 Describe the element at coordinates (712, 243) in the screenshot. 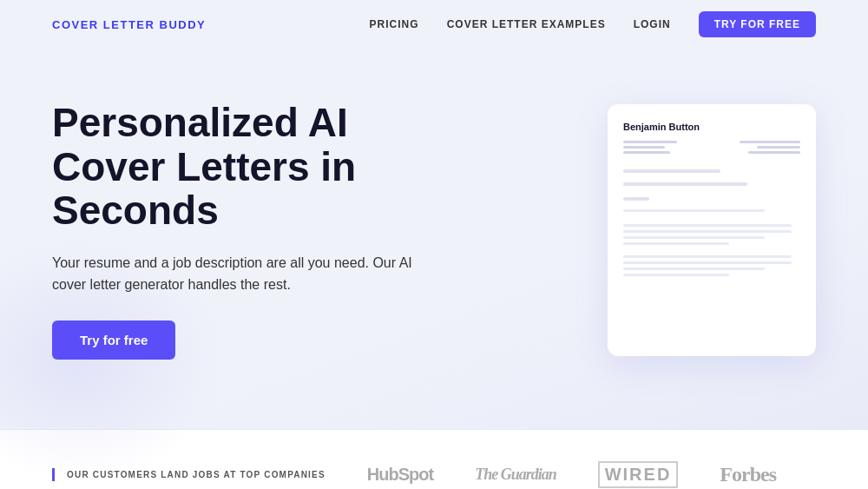

I see `letter-body` at that location.